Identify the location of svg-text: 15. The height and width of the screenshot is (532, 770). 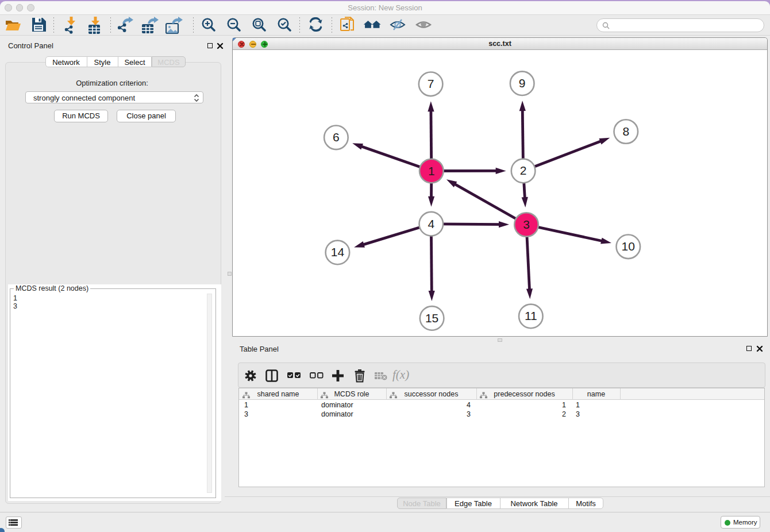
(432, 318).